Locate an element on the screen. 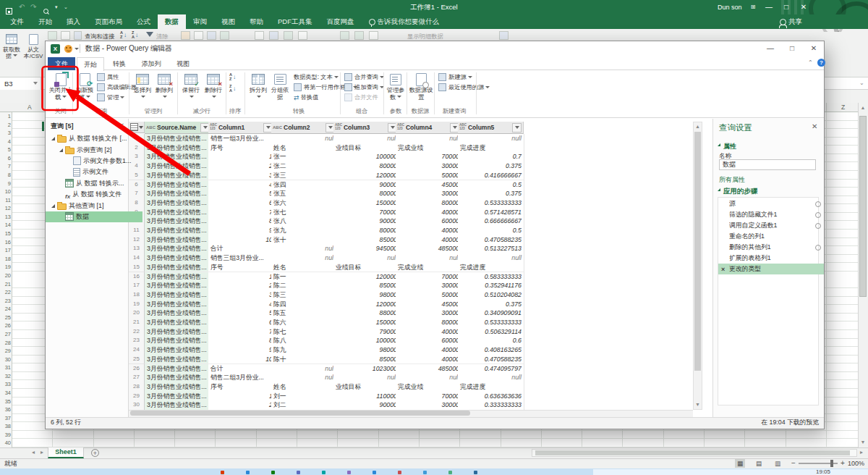 This screenshot has width=868, height=475. query-item: 从 数据 转换文件 [... is located at coordinates (90, 139).